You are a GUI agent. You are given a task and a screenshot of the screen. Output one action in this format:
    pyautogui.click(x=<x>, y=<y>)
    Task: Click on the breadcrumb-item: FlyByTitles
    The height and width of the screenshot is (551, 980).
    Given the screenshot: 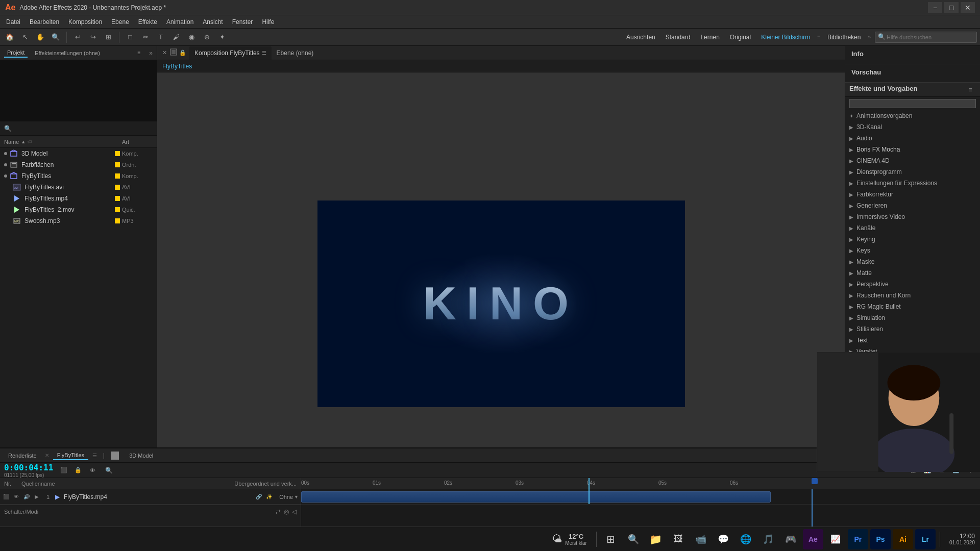 What is the action you would take?
    pyautogui.click(x=177, y=66)
    